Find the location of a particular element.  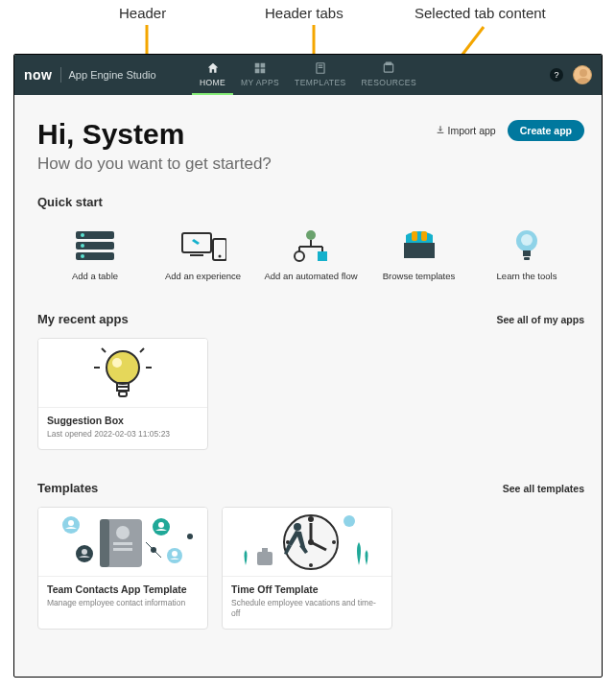

qs-label: Browse templates is located at coordinates (419, 276).